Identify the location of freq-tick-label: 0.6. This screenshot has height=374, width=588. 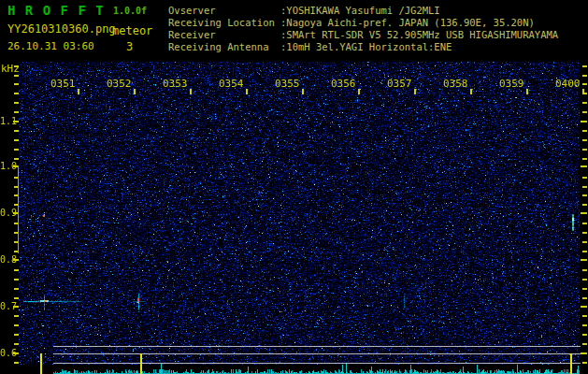
(7, 353).